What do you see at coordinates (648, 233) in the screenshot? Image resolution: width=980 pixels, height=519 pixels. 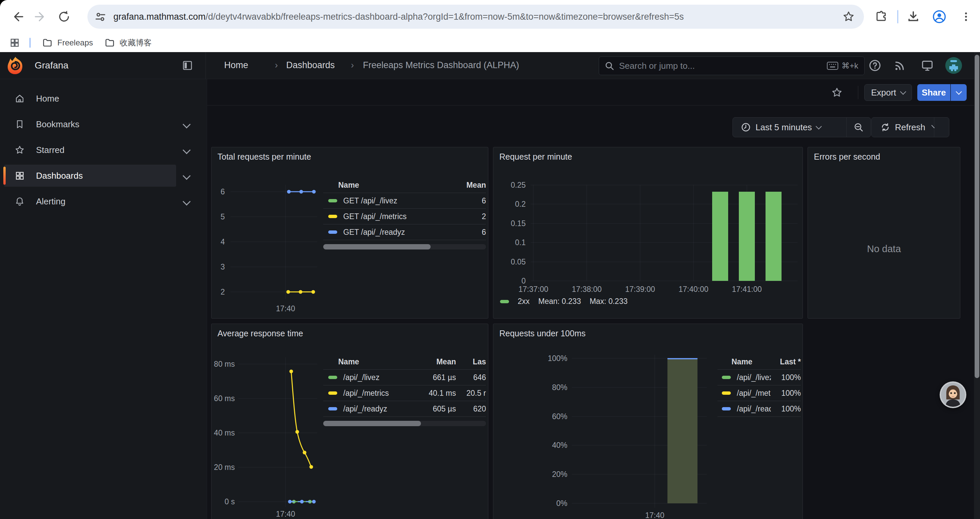 I see `panel-request-per-minute: Request per minute 0.25 0.2 0.15 0.1 0.0…` at bounding box center [648, 233].